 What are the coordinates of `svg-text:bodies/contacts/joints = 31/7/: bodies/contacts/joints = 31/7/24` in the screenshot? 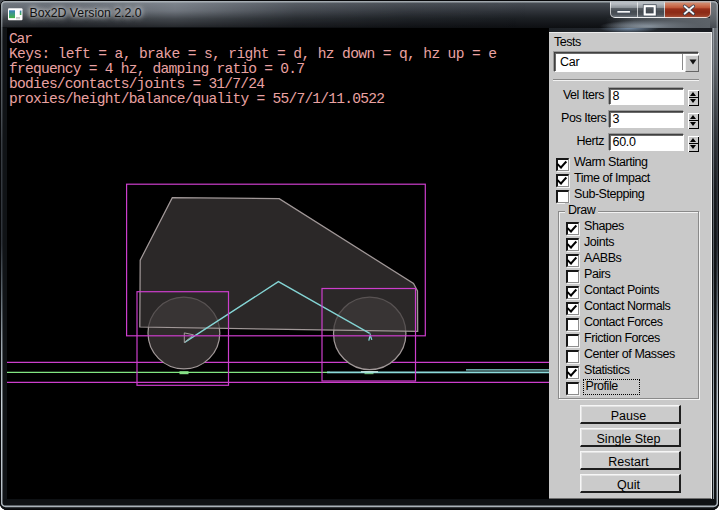 It's located at (137, 84).